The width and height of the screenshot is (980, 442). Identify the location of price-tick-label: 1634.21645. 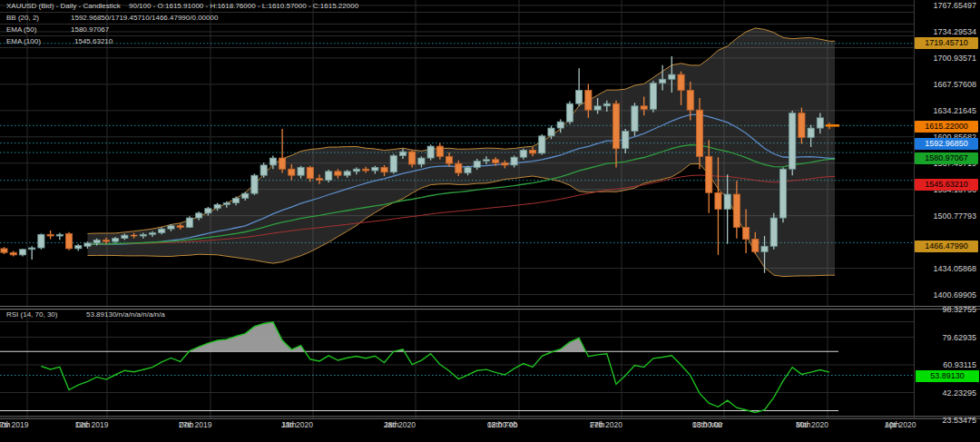
(946, 111).